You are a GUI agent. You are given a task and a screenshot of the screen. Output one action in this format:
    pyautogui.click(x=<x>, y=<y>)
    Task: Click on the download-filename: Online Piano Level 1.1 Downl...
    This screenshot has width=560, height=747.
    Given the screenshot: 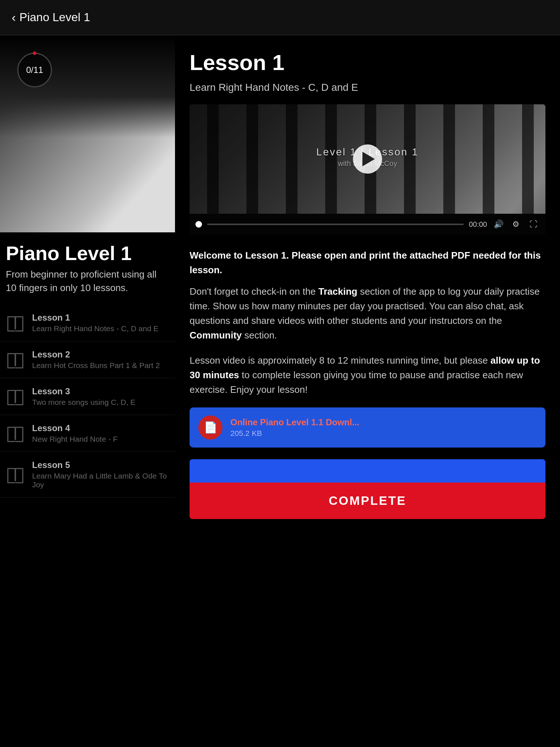 What is the action you would take?
    pyautogui.click(x=295, y=422)
    